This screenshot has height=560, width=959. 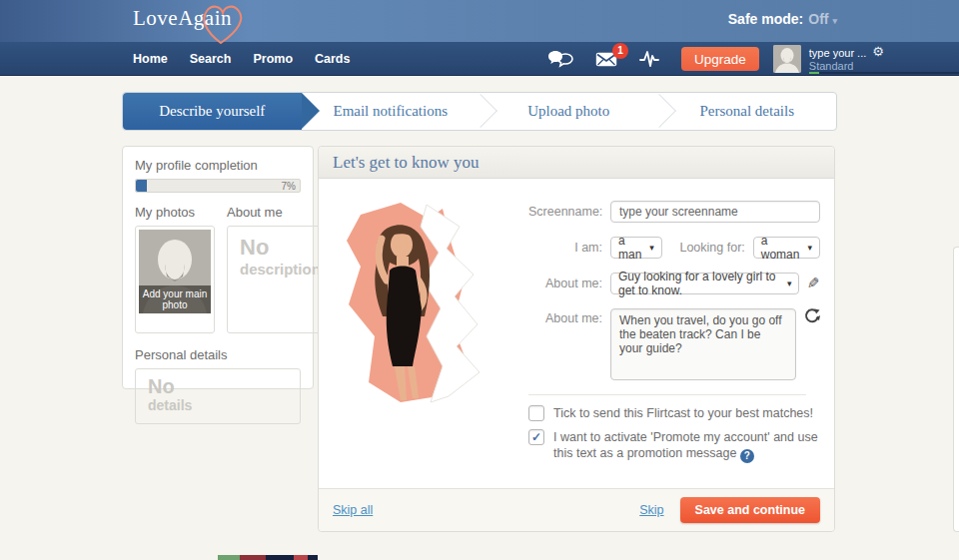 I want to click on gear-icon: ⚙, so click(x=878, y=52).